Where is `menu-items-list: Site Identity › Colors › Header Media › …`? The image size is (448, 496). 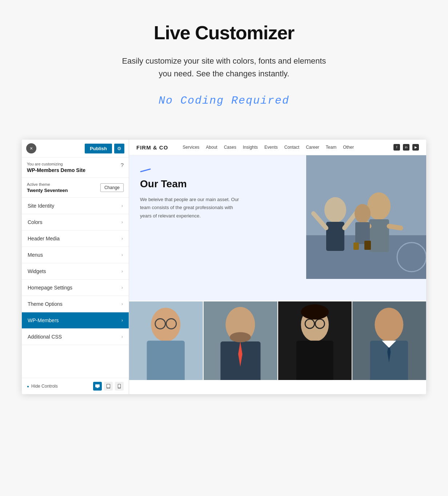 menu-items-list: Site Identity › Colors › Header Media › … is located at coordinates (75, 288).